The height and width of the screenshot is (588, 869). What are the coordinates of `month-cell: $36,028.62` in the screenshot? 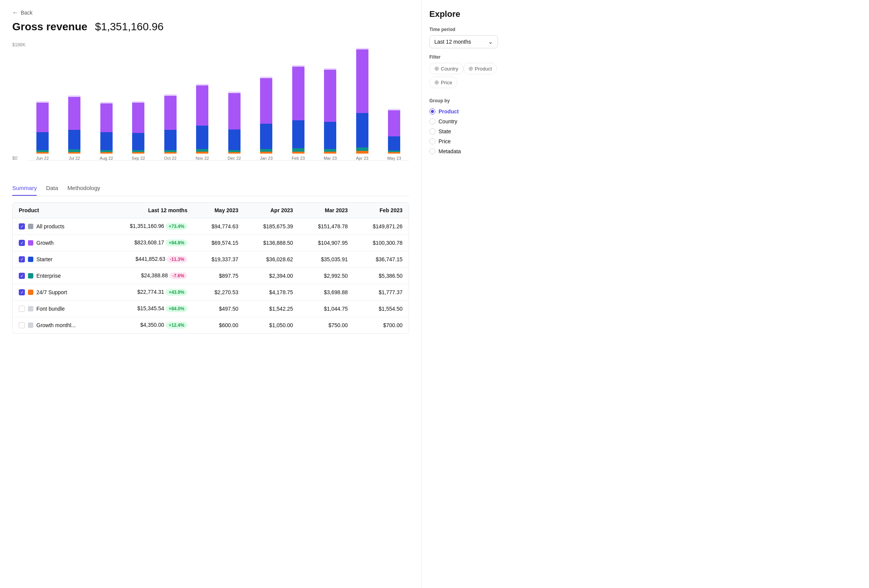 It's located at (272, 260).